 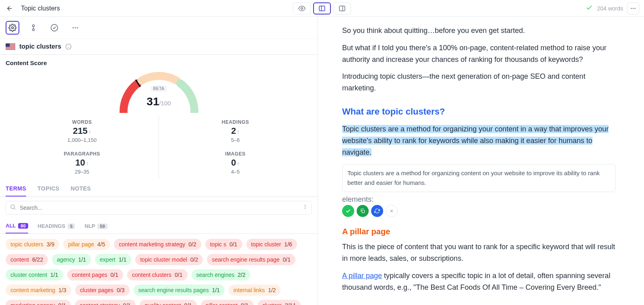 I want to click on panel-left-icon, so click(x=322, y=8).